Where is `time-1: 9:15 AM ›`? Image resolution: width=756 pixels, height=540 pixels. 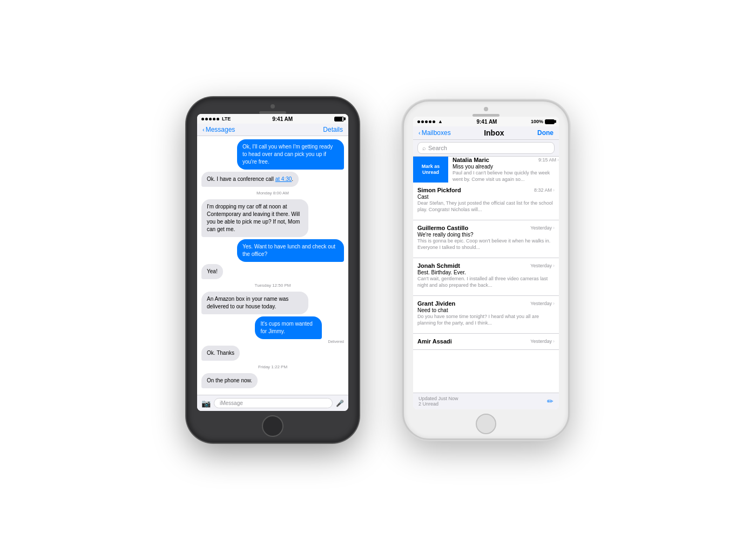 time-1: 9:15 AM › is located at coordinates (549, 160).